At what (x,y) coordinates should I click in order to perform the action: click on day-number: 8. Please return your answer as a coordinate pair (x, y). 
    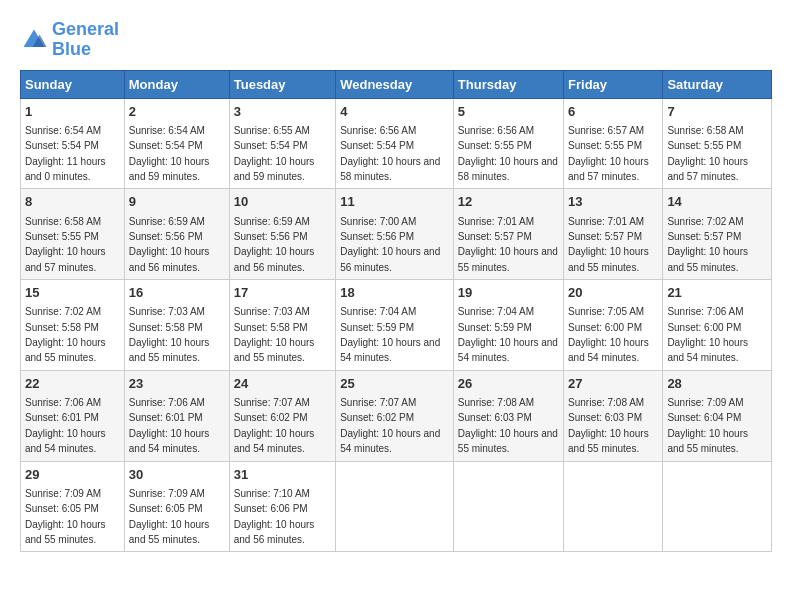
    Looking at the image, I should click on (72, 202).